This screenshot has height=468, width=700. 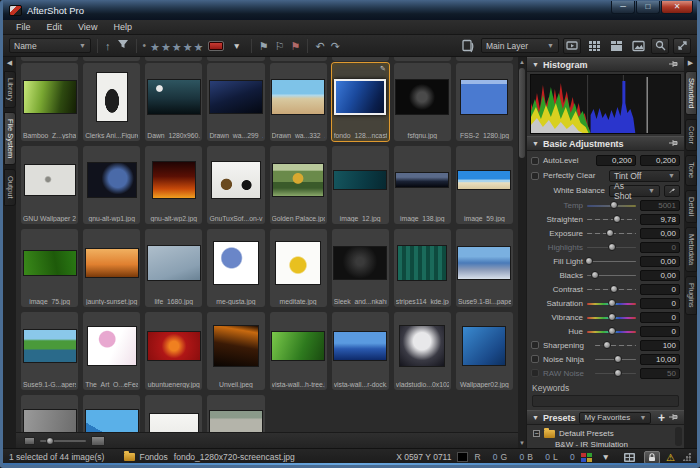 I want to click on presets-header: ▼ Presets My Favorites ▼ +, so click(x=606, y=418).